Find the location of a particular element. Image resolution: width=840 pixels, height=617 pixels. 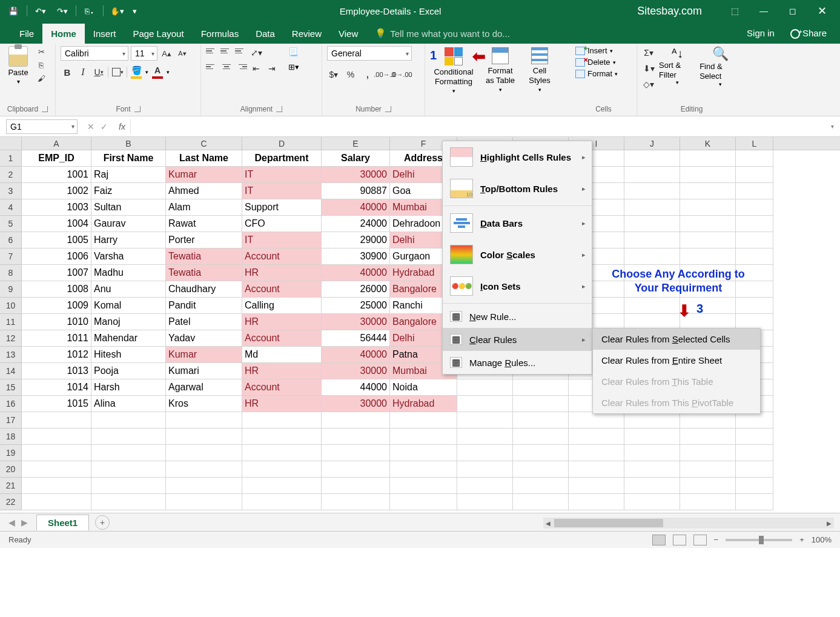

zoom-level: 100% is located at coordinates (821, 539).